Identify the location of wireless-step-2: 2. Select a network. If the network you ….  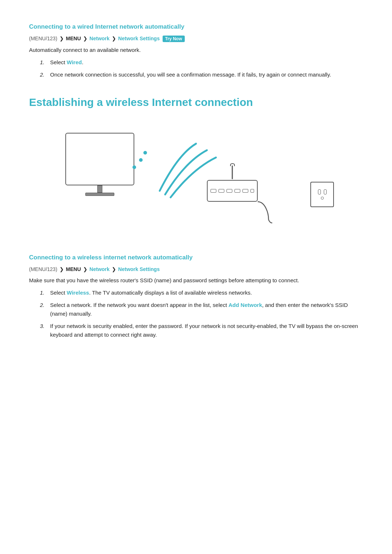
(201, 309).